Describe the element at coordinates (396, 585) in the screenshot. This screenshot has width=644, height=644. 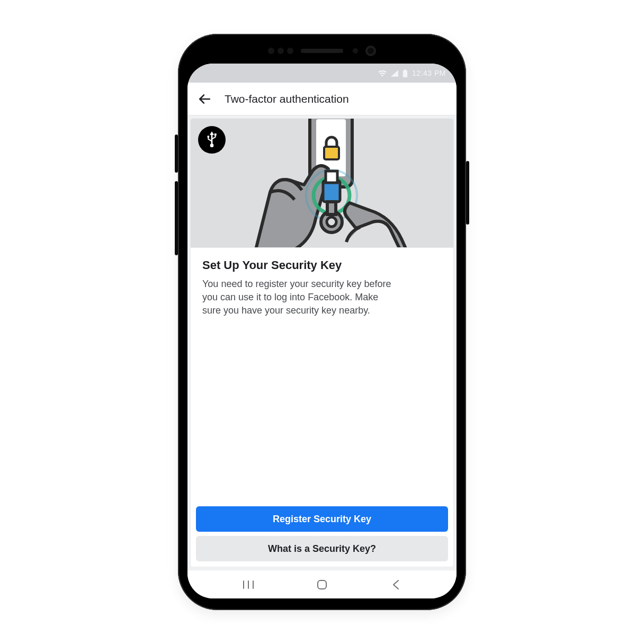
I see `nav-back-button` at that location.